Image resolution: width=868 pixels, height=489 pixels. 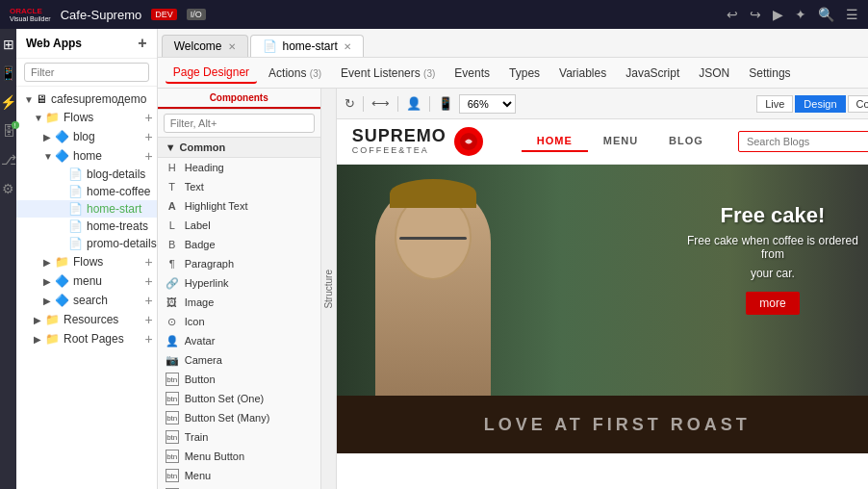 I want to click on filter-input, so click(x=87, y=72).